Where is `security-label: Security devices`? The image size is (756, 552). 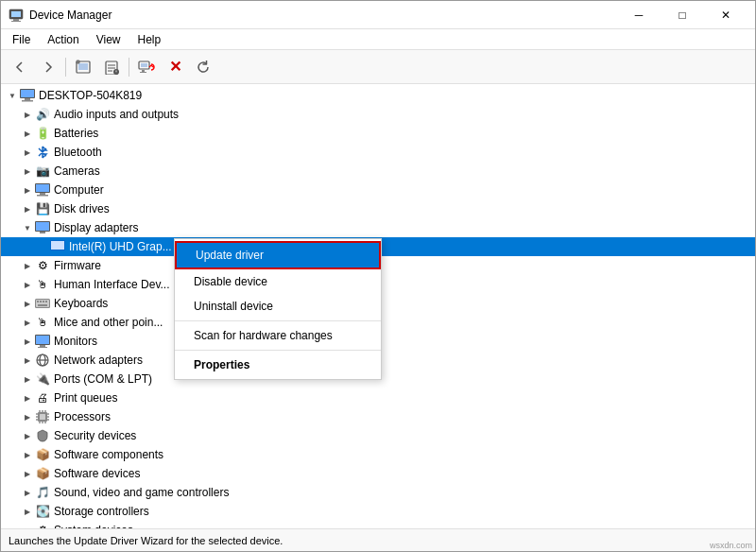 security-label: Security devices is located at coordinates (94, 436).